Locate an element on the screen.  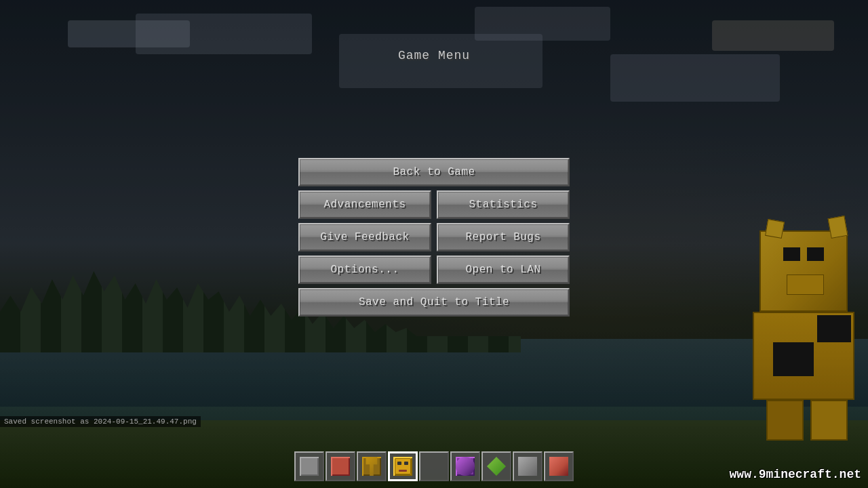
hotbar is located at coordinates (434, 466).